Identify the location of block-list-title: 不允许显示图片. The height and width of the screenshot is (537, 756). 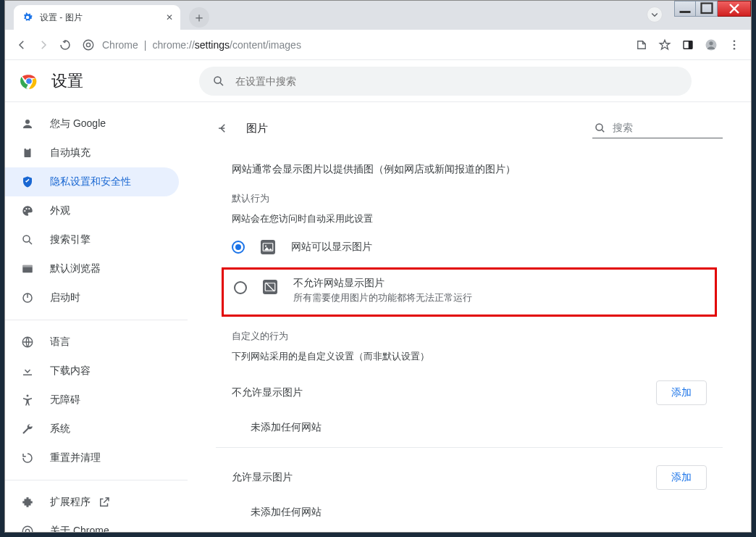
(267, 393).